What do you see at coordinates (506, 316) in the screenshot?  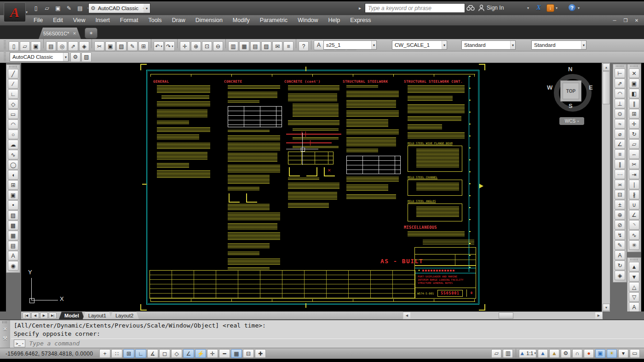 I see `horizontal-scroll-thumb` at bounding box center [506, 316].